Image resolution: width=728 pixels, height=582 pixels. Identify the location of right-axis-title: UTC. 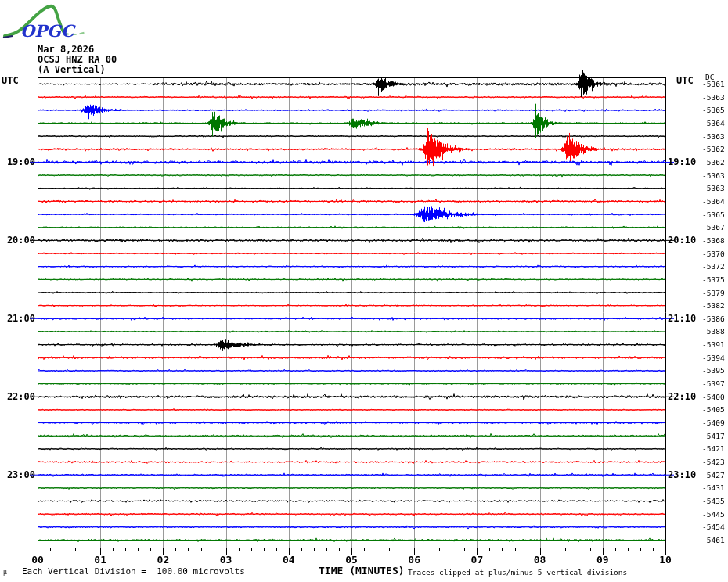
(685, 81).